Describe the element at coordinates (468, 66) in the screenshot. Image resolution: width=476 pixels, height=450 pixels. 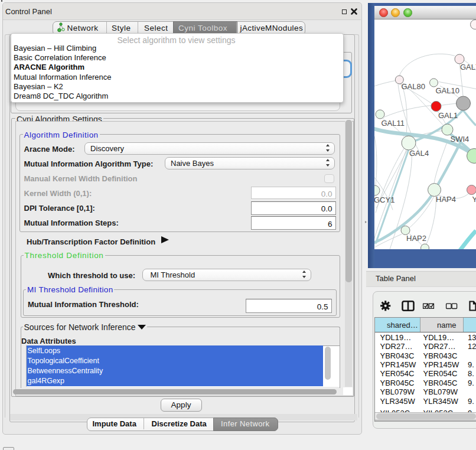
I see `svg-text: GAL7` at that location.